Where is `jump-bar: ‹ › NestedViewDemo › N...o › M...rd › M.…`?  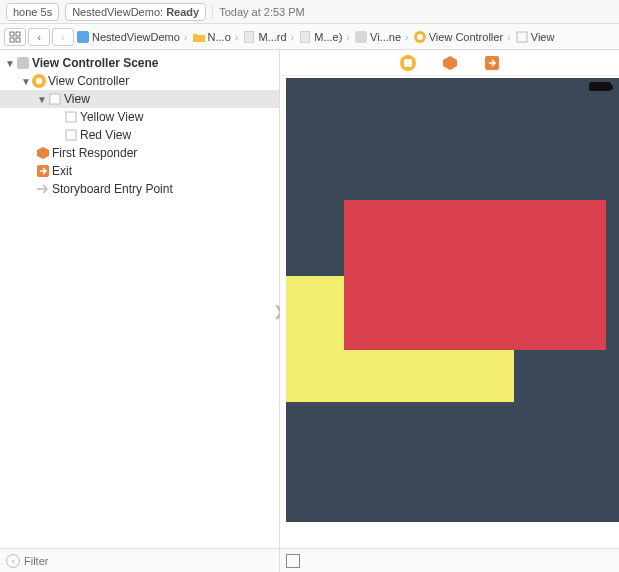 jump-bar: ‹ › NestedViewDemo › N...o › M...rd › M.… is located at coordinates (310, 37).